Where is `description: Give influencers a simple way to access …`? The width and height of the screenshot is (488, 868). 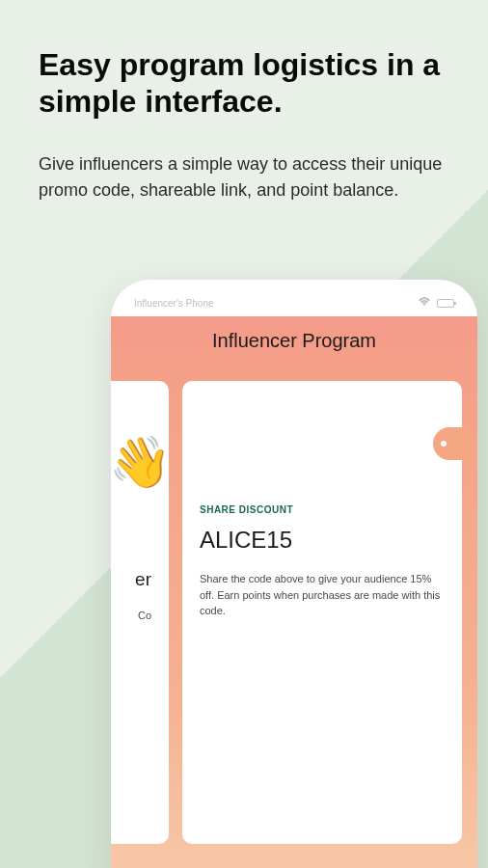
description: Give influencers a simple way to access … is located at coordinates (244, 177).